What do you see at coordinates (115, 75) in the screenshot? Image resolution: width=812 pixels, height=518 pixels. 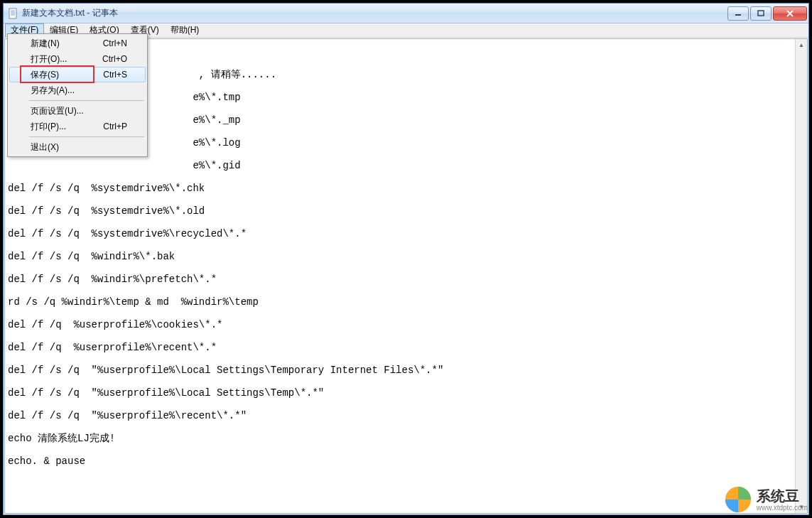 I see `menu-item-shortcut: Ctrl+S` at bounding box center [115, 75].